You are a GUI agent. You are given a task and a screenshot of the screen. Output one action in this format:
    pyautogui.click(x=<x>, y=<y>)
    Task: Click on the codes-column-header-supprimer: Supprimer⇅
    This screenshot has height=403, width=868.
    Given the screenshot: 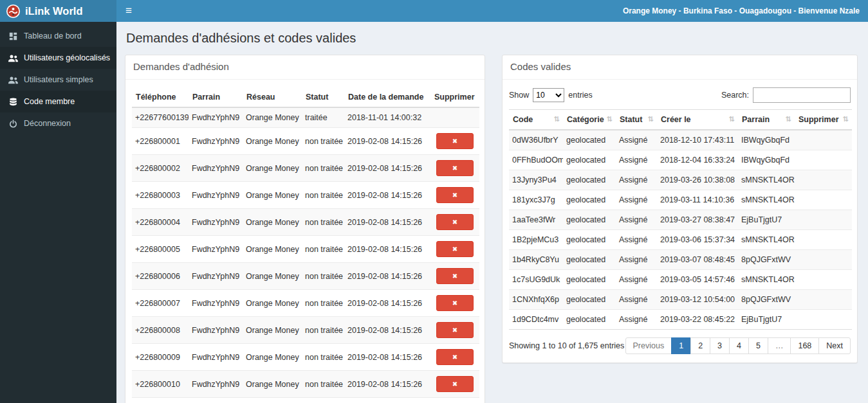 What is the action you would take?
    pyautogui.click(x=824, y=120)
    